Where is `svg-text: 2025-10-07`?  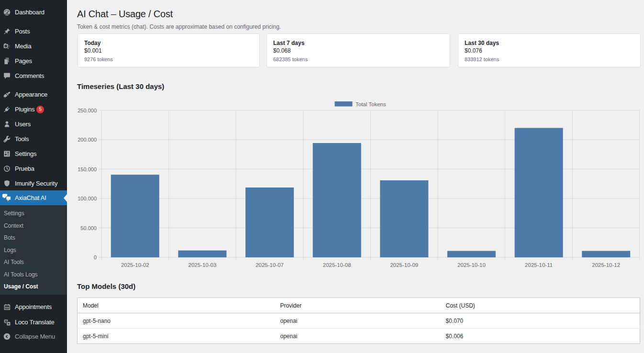
svg-text: 2025-10-07 is located at coordinates (270, 265).